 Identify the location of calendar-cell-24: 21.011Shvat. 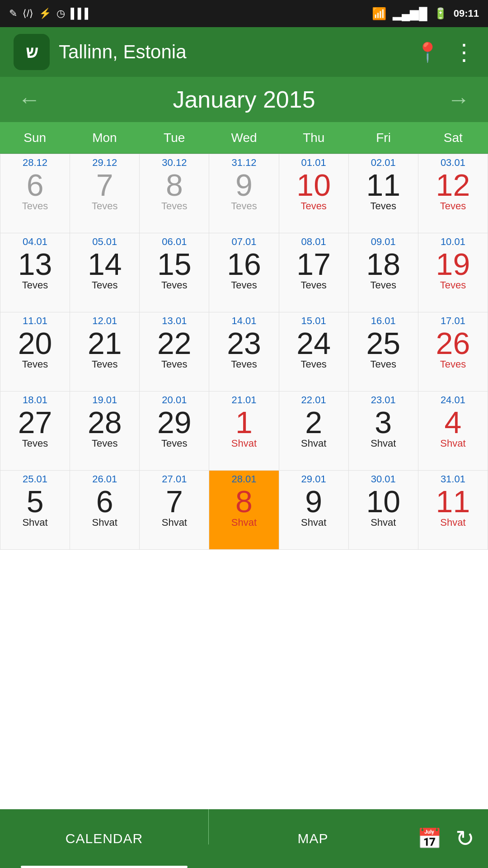
(244, 431).